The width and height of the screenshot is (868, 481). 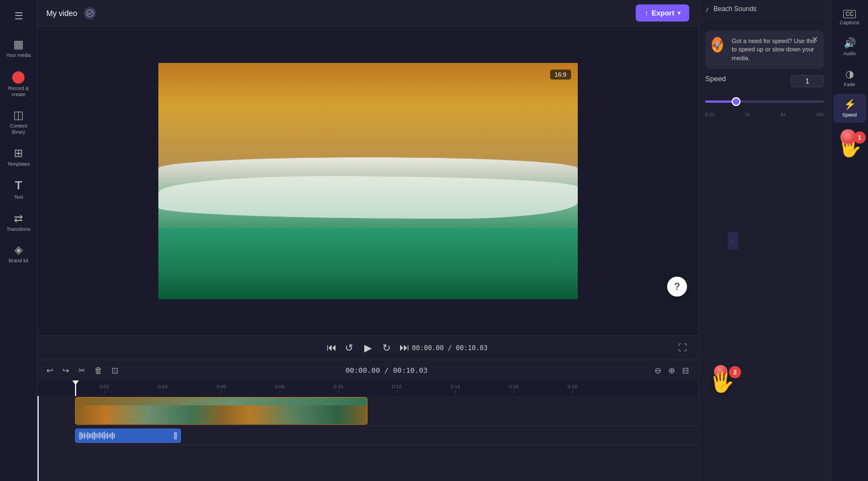 I want to click on speed-value-input, so click(x=807, y=81).